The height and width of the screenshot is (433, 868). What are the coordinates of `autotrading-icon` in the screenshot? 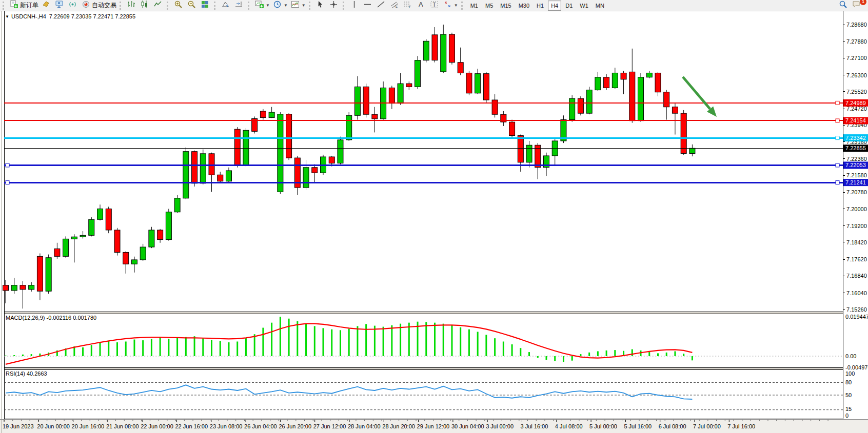 It's located at (86, 5).